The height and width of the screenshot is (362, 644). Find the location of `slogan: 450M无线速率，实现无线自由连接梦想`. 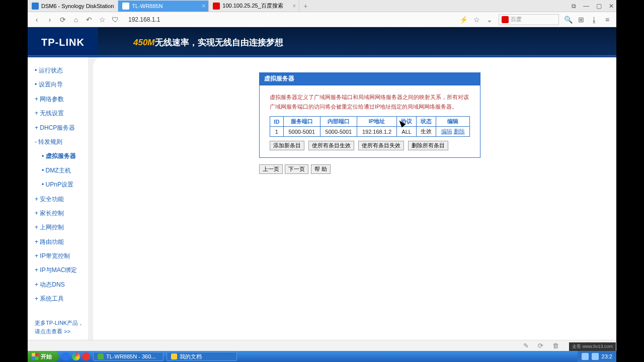

slogan: 450M无线速率，实现无线自由连接梦想 is located at coordinates (208, 42).